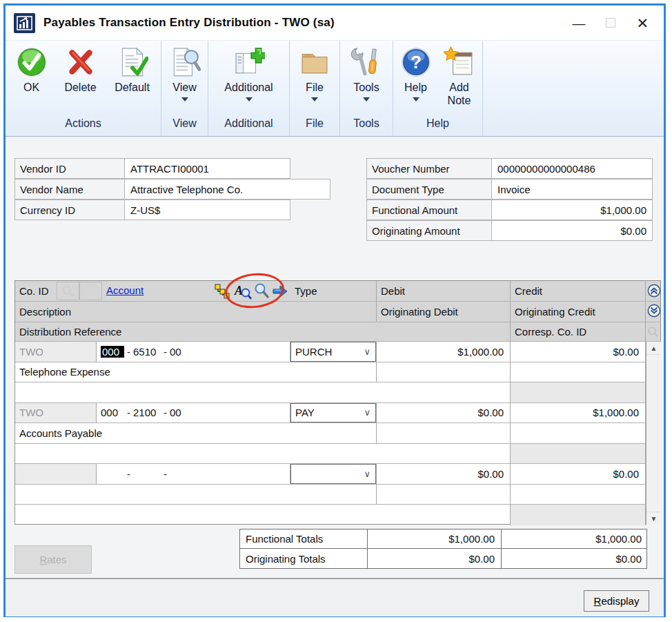 Image resolution: width=672 pixels, height=622 pixels. Describe the element at coordinates (56, 474) in the screenshot. I see `row3-co-id` at that location.